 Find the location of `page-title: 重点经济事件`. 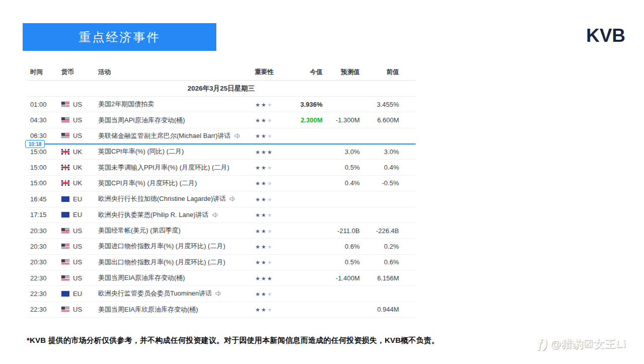

page-title: 重点经济事件 is located at coordinates (120, 37).